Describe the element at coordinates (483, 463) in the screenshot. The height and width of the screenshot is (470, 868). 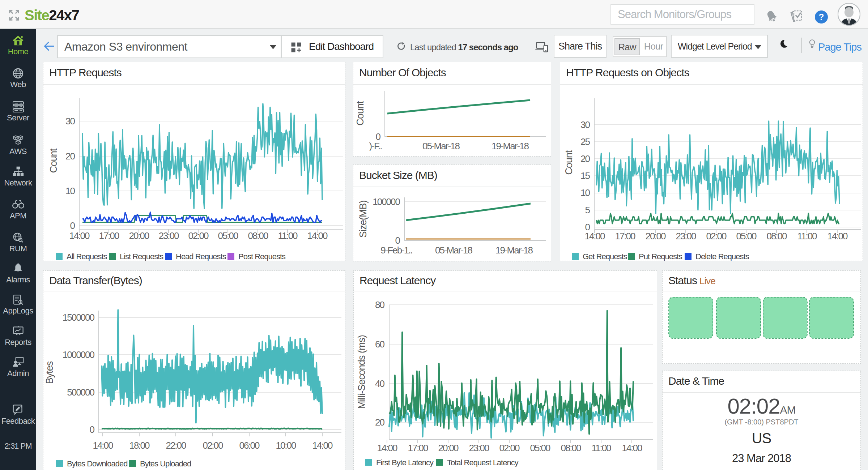
I see `svg-text: Total Request Latency` at that location.